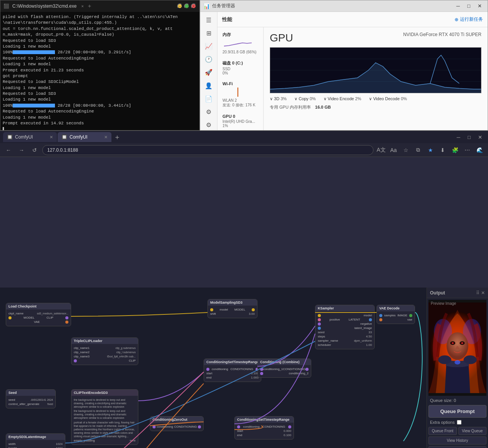  Describe the element at coordinates (209, 20) in the screenshot. I see `taskmanager-sidebar-overview: ☰` at that location.